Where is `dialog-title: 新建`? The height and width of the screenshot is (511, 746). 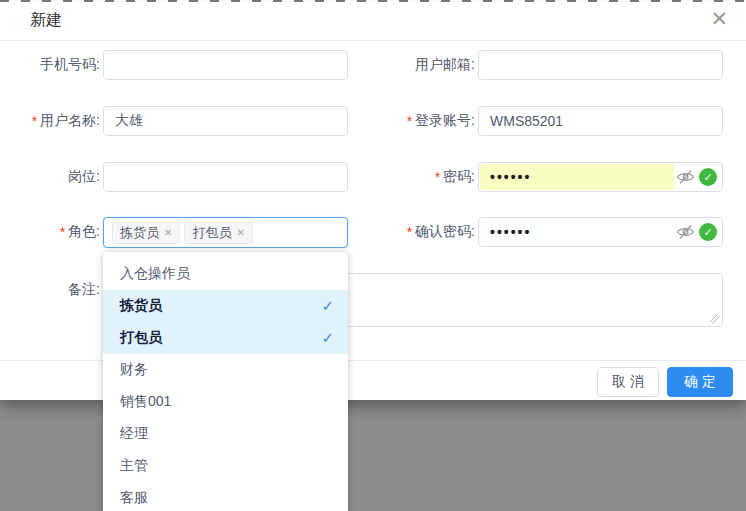
dialog-title: 新建 is located at coordinates (46, 20).